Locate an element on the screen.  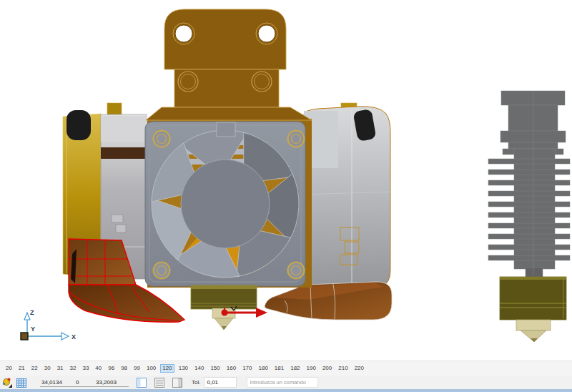
origin-marker is located at coordinates (24, 336).